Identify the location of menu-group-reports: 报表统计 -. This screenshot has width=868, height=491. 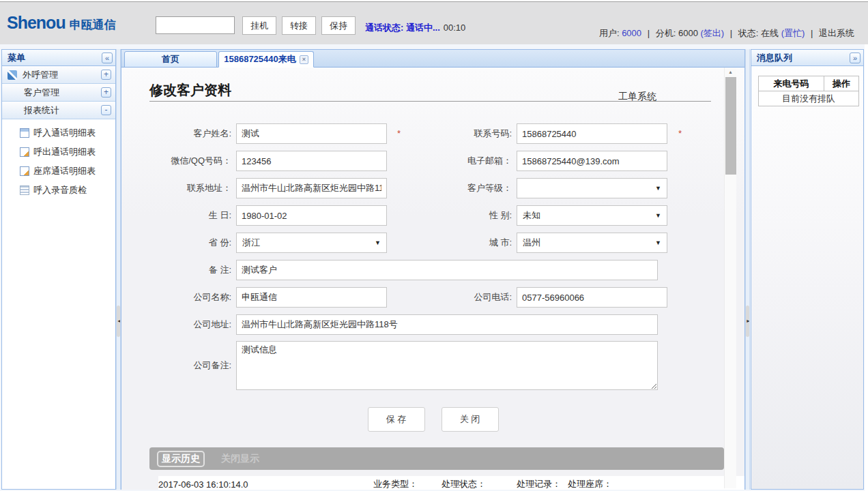
(59, 110).